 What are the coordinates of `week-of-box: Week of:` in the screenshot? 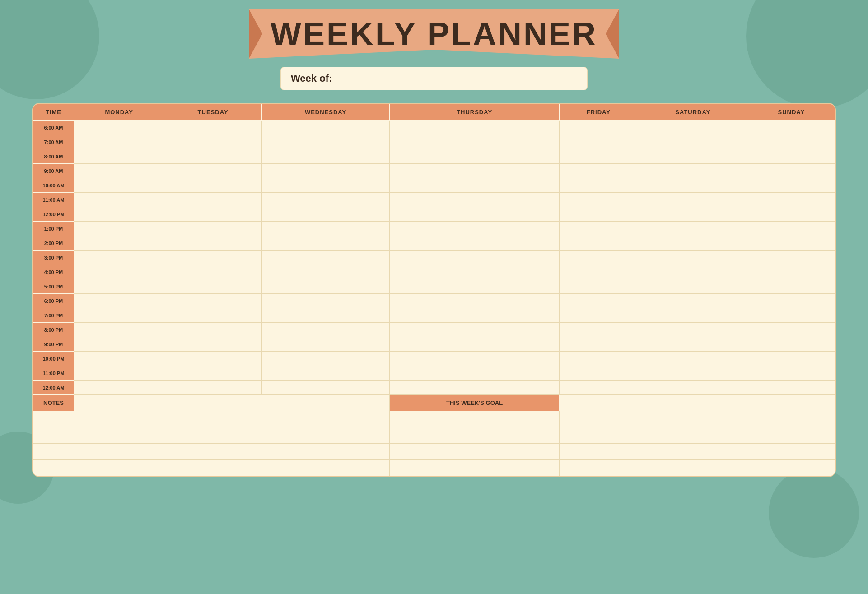 It's located at (434, 79).